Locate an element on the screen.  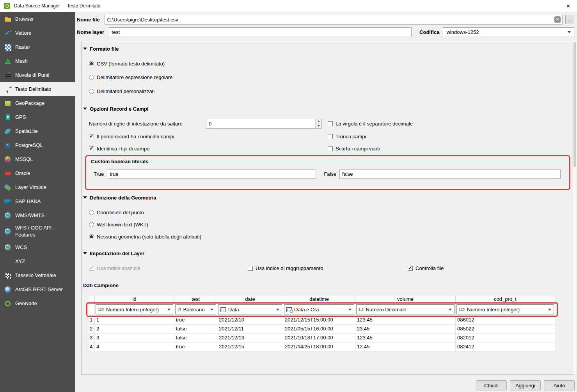
spatialite-feather-icon is located at coordinates (8, 131).